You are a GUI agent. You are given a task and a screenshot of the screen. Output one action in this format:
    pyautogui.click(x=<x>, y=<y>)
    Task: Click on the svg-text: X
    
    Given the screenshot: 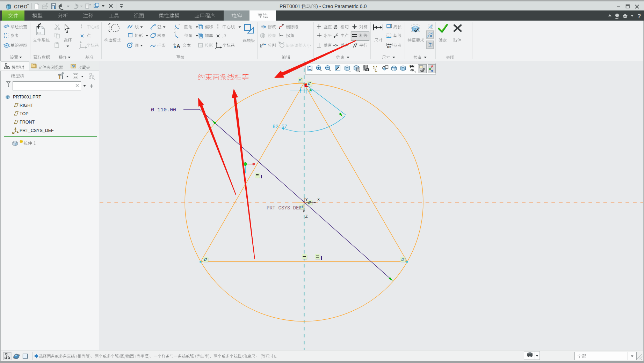 What is the action you would take?
    pyautogui.click(x=319, y=200)
    